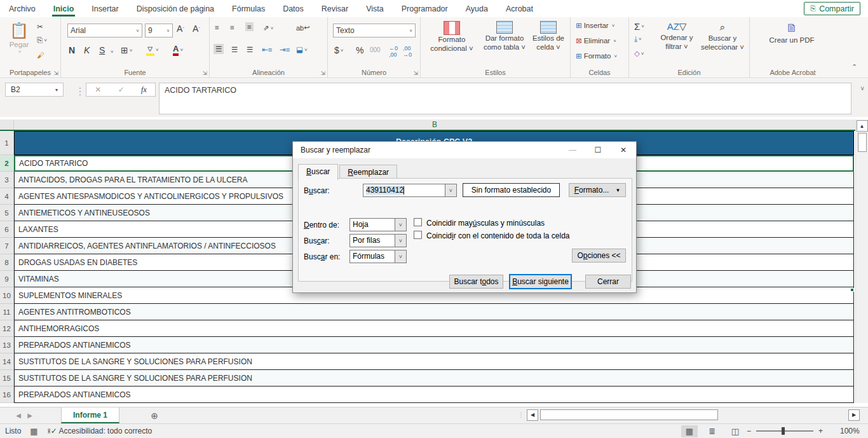 This screenshot has height=438, width=868. Describe the element at coordinates (689, 414) in the screenshot. I see `horizontal-scrollbar: ⋮ ◀ ▶` at that location.